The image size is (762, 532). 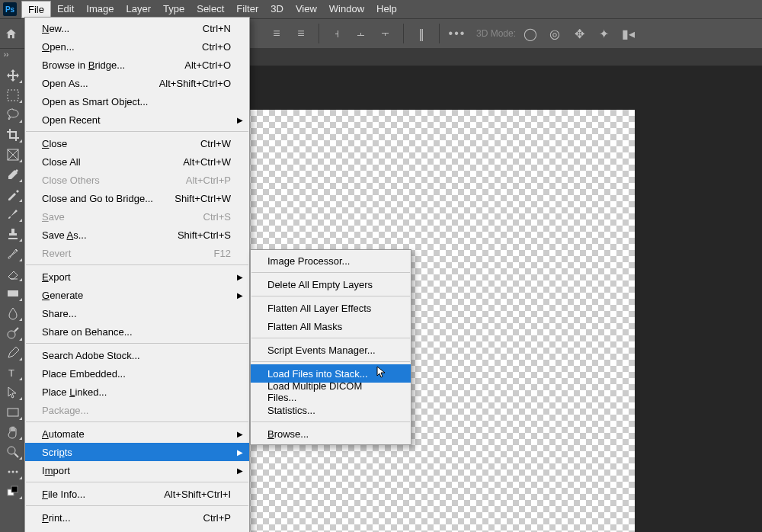 What do you see at coordinates (137, 65) in the screenshot?
I see `menu-item-browse-in-bridge: Browse in Bridge...Alt+Ctrl+O` at bounding box center [137, 65].